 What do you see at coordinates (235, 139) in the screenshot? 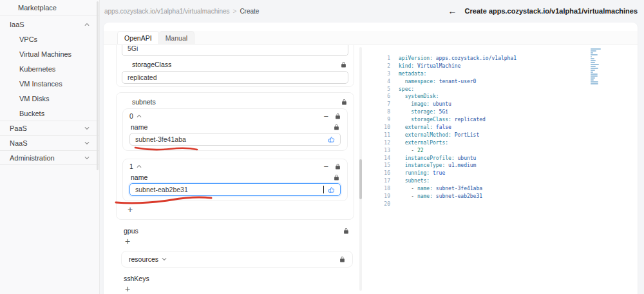
I see `subnet-name-input: subnet-3fe41aba` at bounding box center [235, 139].